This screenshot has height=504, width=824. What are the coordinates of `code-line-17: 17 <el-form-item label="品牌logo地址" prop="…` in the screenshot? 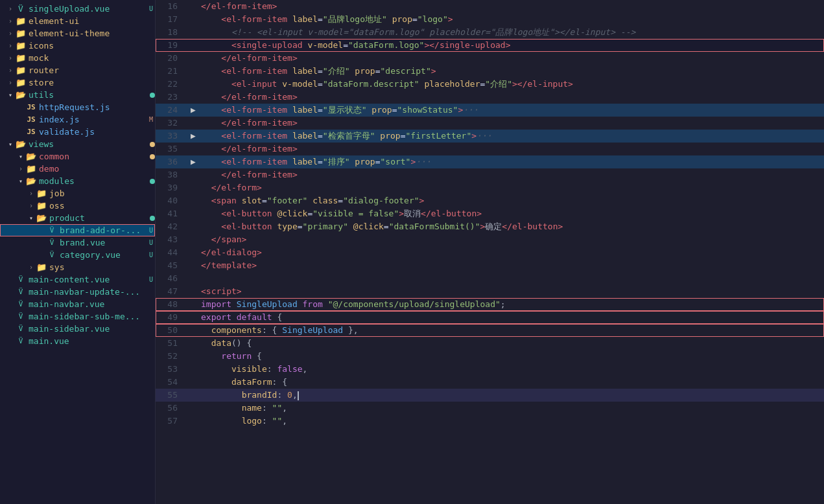 It's located at (490, 19).